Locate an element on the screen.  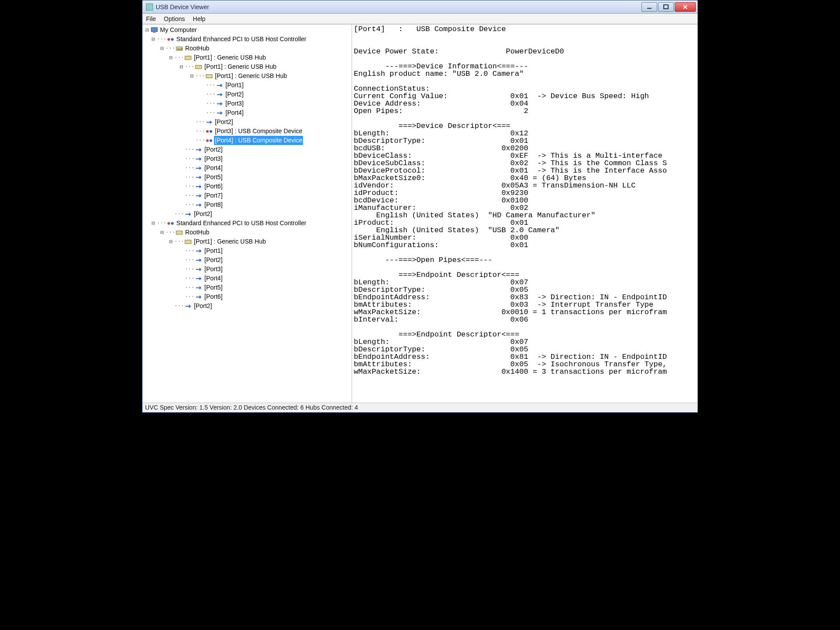
device-tree: ⊟ My Computer ⊟··· Standard Enhanced PCI… is located at coordinates (247, 214).